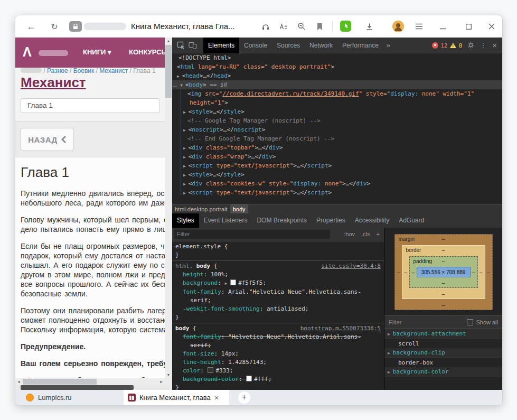 This screenshot has height=420, width=517. I want to click on warning-icon: !, so click(453, 45).